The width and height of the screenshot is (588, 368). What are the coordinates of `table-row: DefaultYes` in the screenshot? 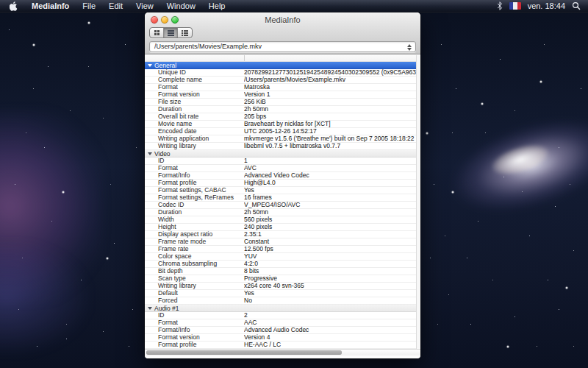 It's located at (281, 294).